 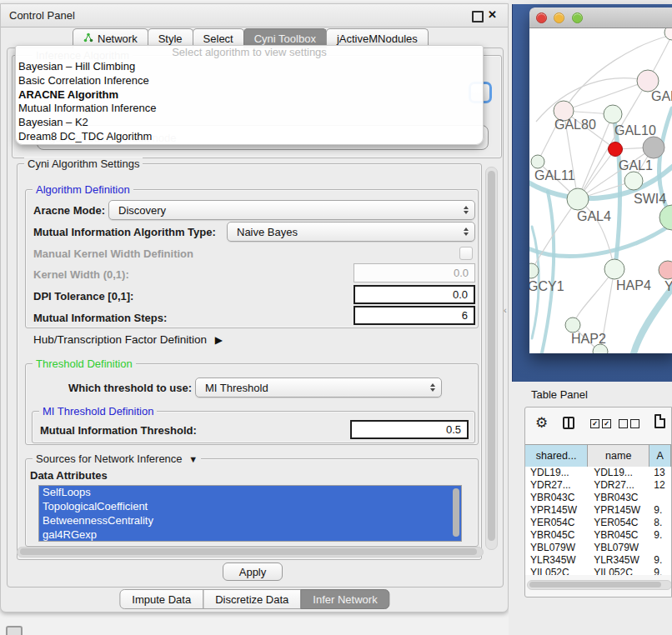 What do you see at coordinates (599, 535) in the screenshot?
I see `table-row: YBR045CYBR045C9.` at bounding box center [599, 535].